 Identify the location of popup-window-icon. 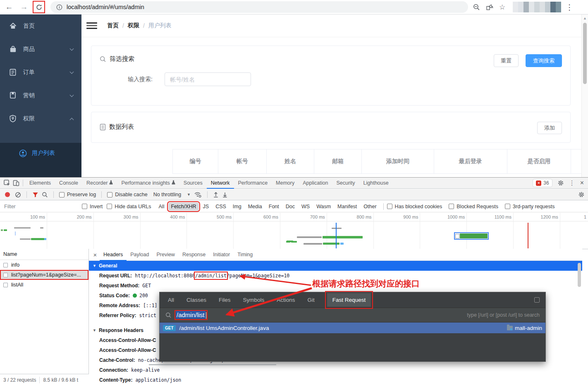
(537, 300).